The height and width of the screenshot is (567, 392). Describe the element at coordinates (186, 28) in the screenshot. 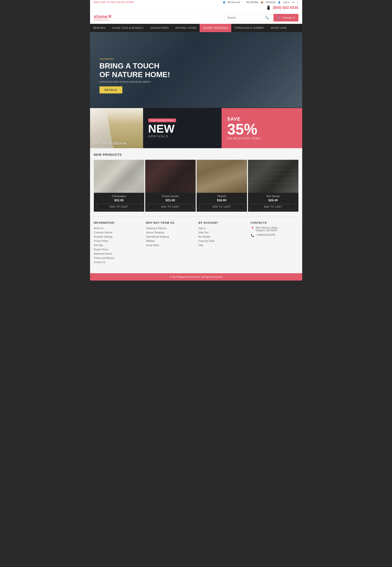

I see `nav-natural-stone: NATURAL STONE` at that location.